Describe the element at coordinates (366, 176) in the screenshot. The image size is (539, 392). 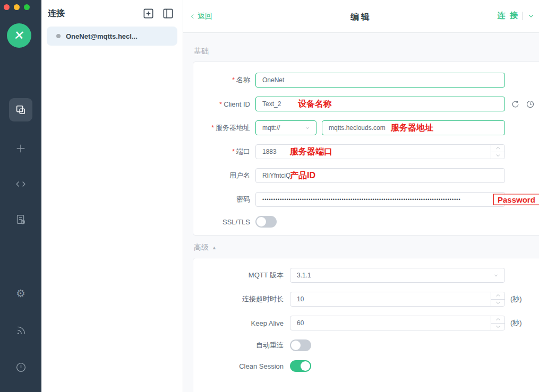
I see `field-row-username: 用户名 产品ID` at that location.